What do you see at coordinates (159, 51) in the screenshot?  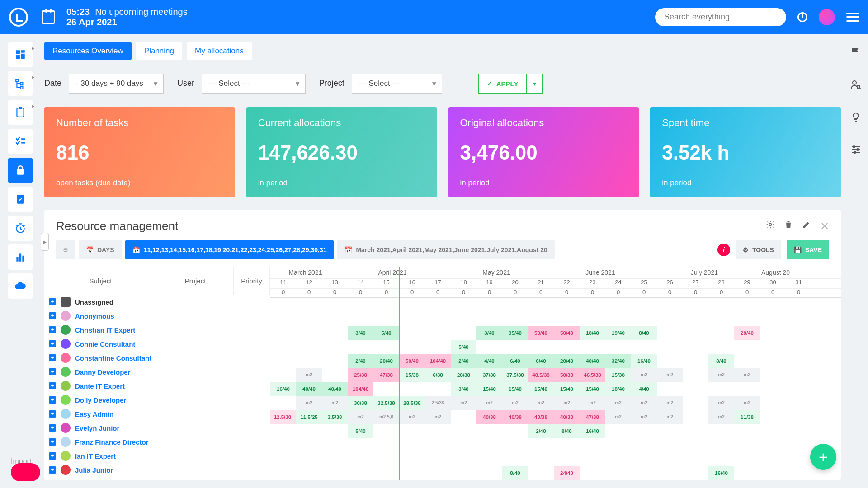 I see `tab-planning: Planning` at bounding box center [159, 51].